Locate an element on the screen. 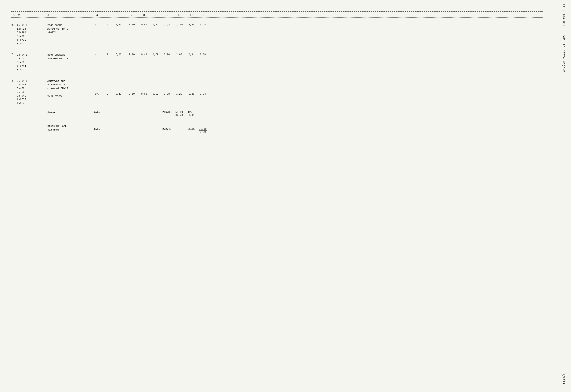 This screenshot has height=392, width=571. val-8-6: 0,60 is located at coordinates (132, 94).